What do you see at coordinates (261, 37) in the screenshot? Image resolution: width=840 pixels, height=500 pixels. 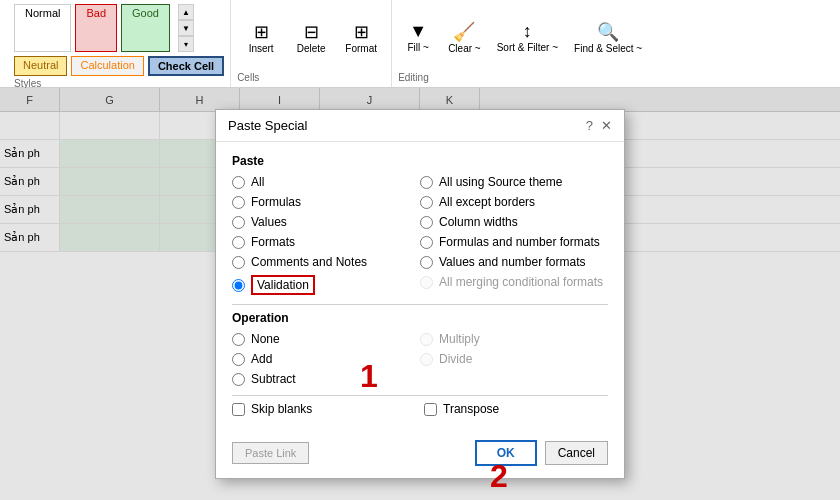 I see `insert-btn: ⊞ Insert` at bounding box center [261, 37].